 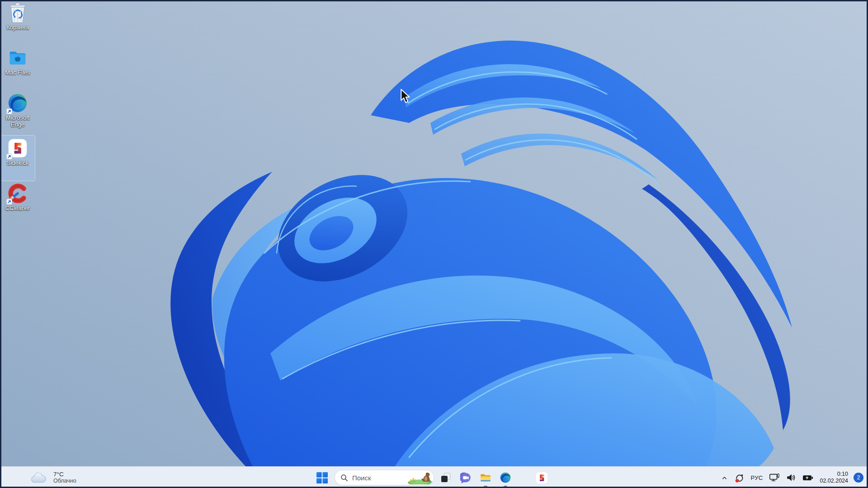 What do you see at coordinates (808, 478) in the screenshot?
I see `battery-tray-button` at bounding box center [808, 478].